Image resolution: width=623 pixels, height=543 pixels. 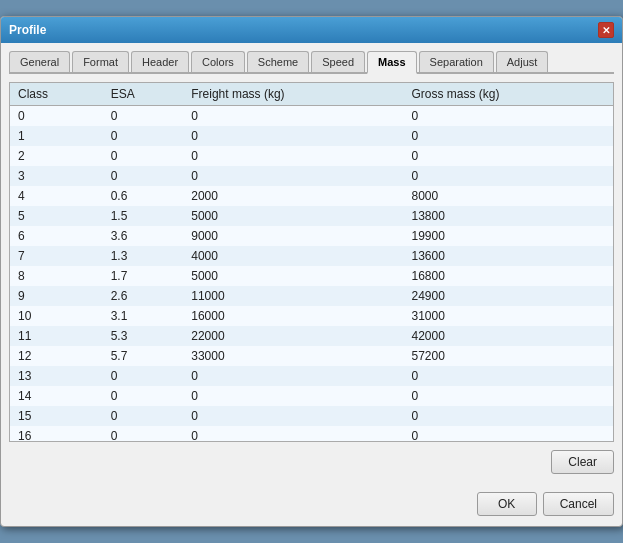 What do you see at coordinates (312, 94) in the screenshot?
I see `table-header-row: Class ESA Freight mass (kg) Gross mass (…` at bounding box center [312, 94].